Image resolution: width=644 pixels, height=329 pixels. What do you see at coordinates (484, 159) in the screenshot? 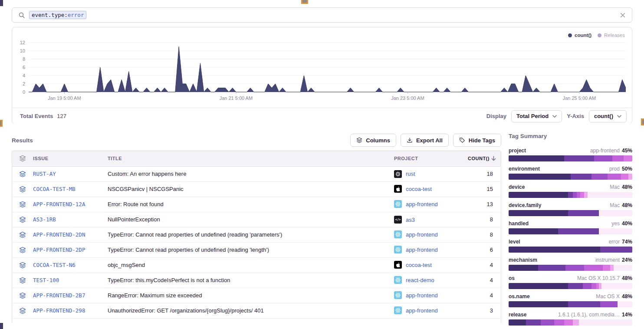
I see `column-header-count: COUNT()` at bounding box center [484, 159].